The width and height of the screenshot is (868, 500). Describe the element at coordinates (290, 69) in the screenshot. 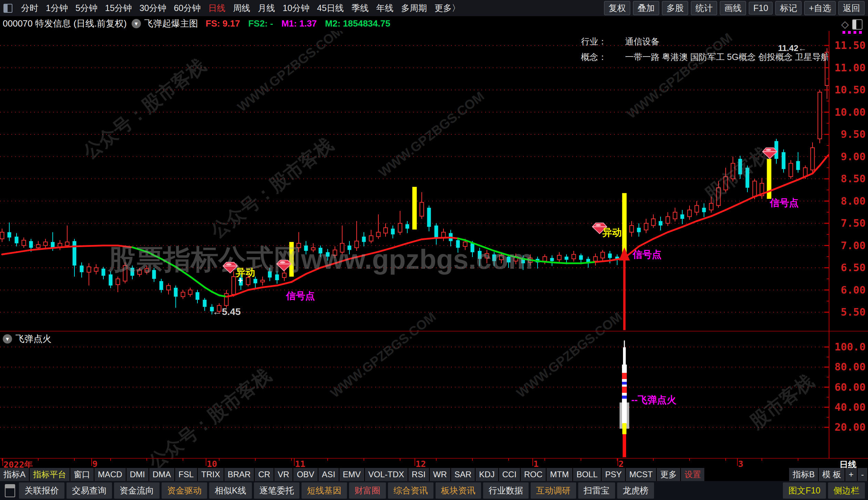

I see `watermark-text: WWW.GPZBGS.COM` at that location.